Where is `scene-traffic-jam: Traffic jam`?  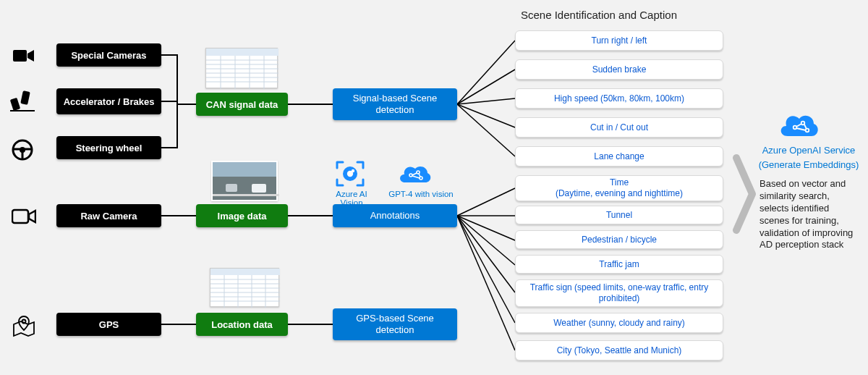 scene-traffic-jam: Traffic jam is located at coordinates (619, 264).